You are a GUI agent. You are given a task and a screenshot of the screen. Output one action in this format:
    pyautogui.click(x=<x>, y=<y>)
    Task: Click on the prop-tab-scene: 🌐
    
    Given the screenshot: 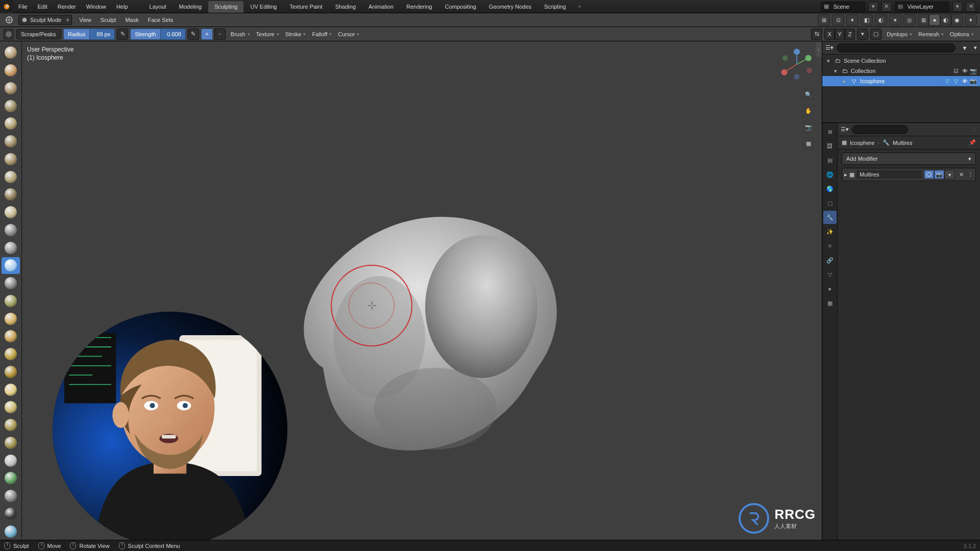 What is the action you would take?
    pyautogui.click(x=830, y=174)
    